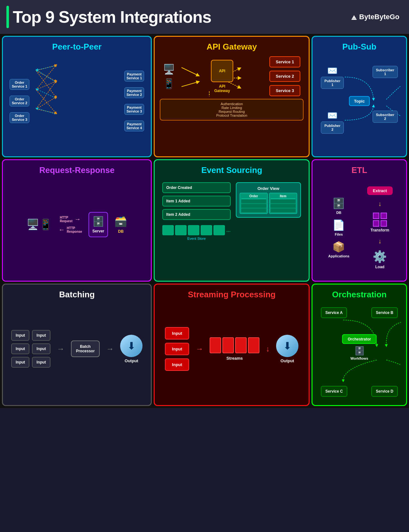 The image size is (409, 532). What do you see at coordinates (232, 110) in the screenshot?
I see `api-features: AuthenticationRate LimitingRequest Routi…` at bounding box center [232, 110].